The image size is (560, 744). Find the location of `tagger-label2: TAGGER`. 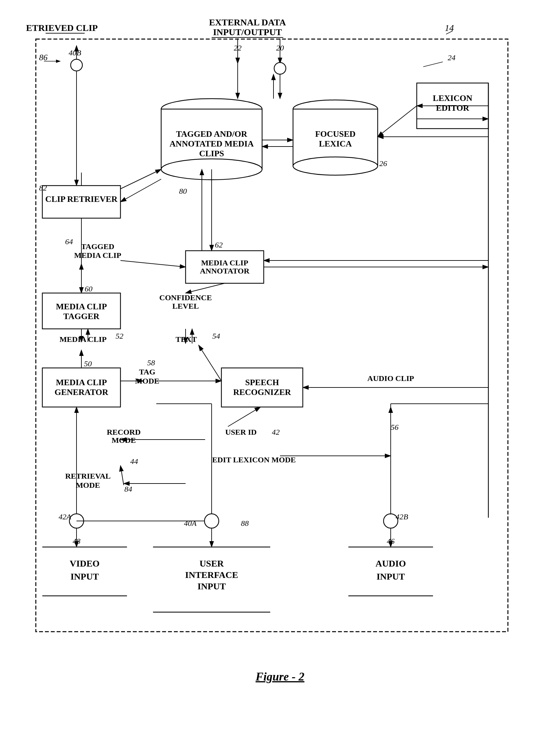

tagger-label2: TAGGER is located at coordinates (81, 316).